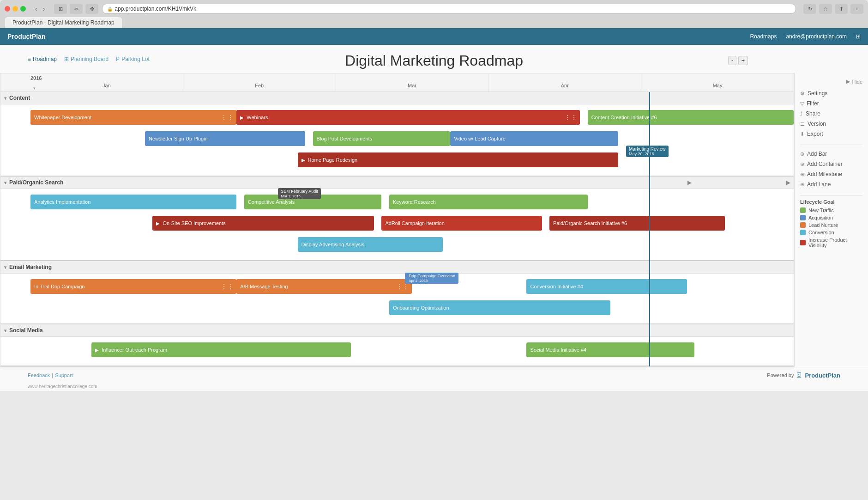 The image size is (868, 500). Describe the element at coordinates (412, 350) in the screenshot. I see `social-row-1: ▶ Influencer Outreach Program Social Med…` at that location.